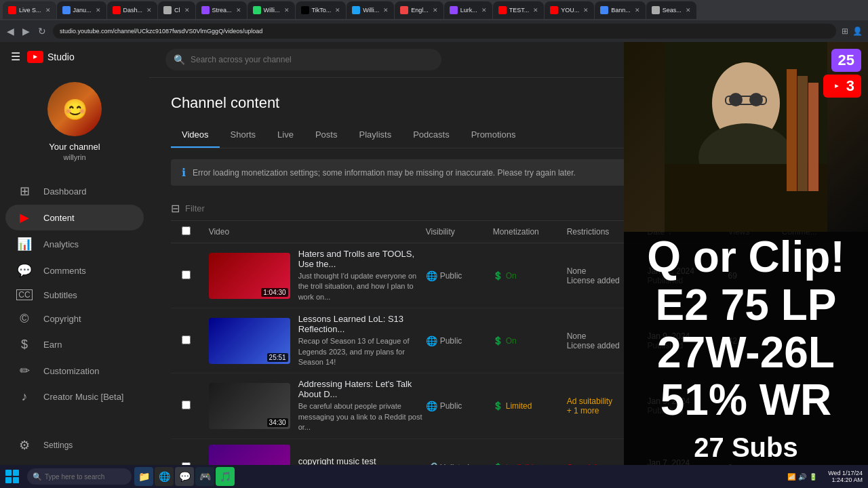  Describe the element at coordinates (434, 10) in the screenshot. I see `browser-tabs: Live S... ✕ Janu...✕ Dash...✕ Cl✕ Strea.…` at that location.